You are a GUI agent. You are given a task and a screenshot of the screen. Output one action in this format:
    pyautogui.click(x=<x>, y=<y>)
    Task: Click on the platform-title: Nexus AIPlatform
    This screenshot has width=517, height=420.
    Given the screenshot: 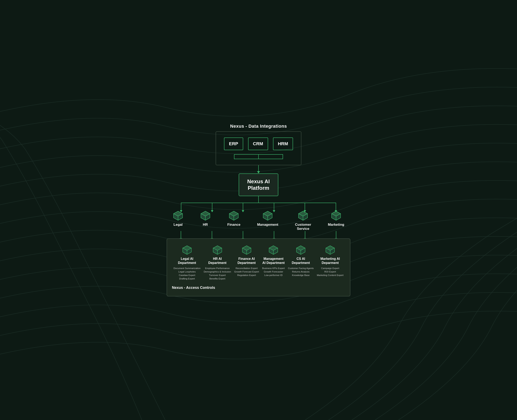 What is the action you would take?
    pyautogui.click(x=258, y=185)
    